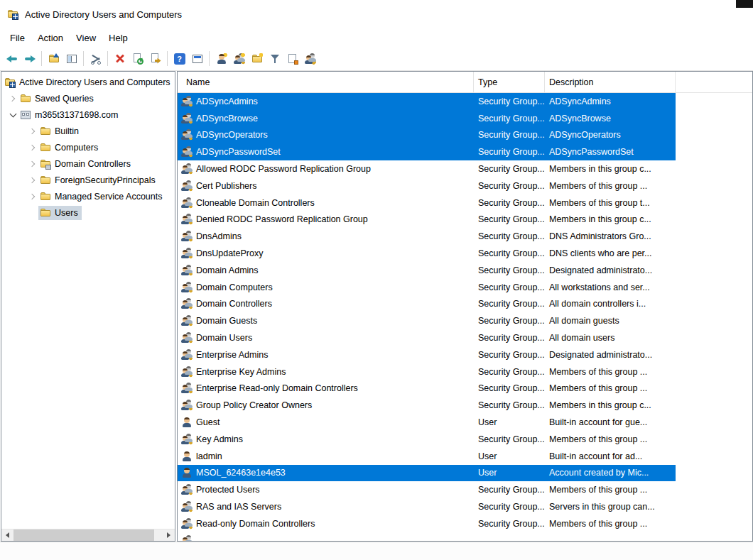 This screenshot has height=560, width=753. I want to click on cell-name: Enterprise Key Admins, so click(325, 372).